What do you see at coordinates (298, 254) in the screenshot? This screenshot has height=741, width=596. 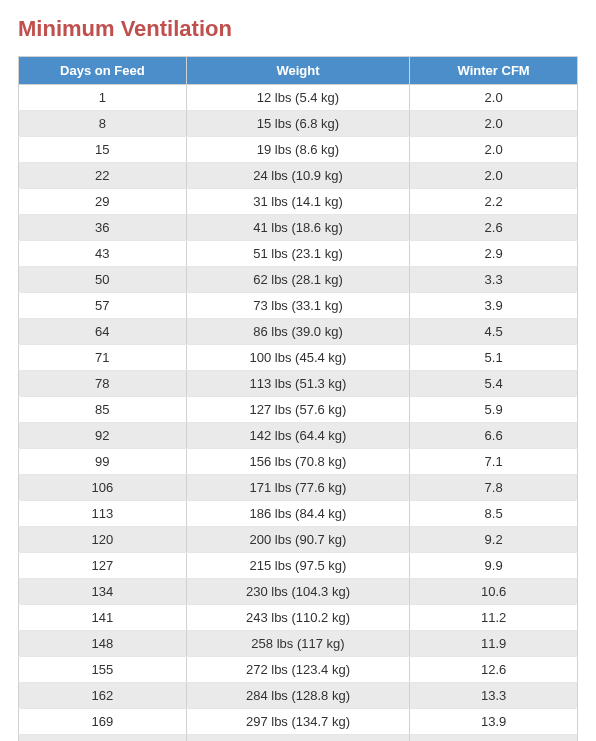 I see `cell-weight: 51 lbs (23.1 kg)` at bounding box center [298, 254].